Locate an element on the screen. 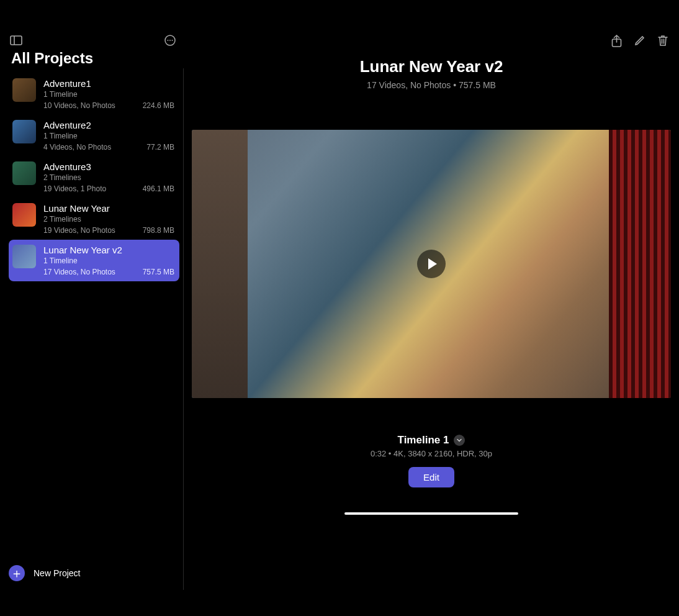  project-size: 798.8 MB is located at coordinates (159, 230).